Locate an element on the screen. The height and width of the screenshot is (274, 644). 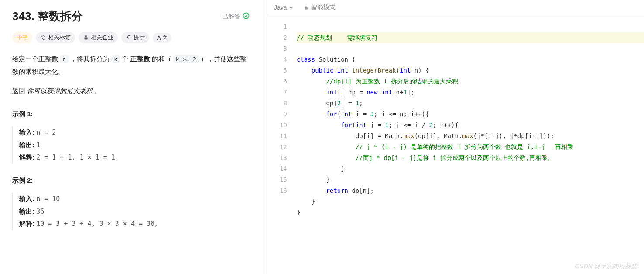
code-line: for(int i = 3; i <= n; i++){ is located at coordinates (363, 114).